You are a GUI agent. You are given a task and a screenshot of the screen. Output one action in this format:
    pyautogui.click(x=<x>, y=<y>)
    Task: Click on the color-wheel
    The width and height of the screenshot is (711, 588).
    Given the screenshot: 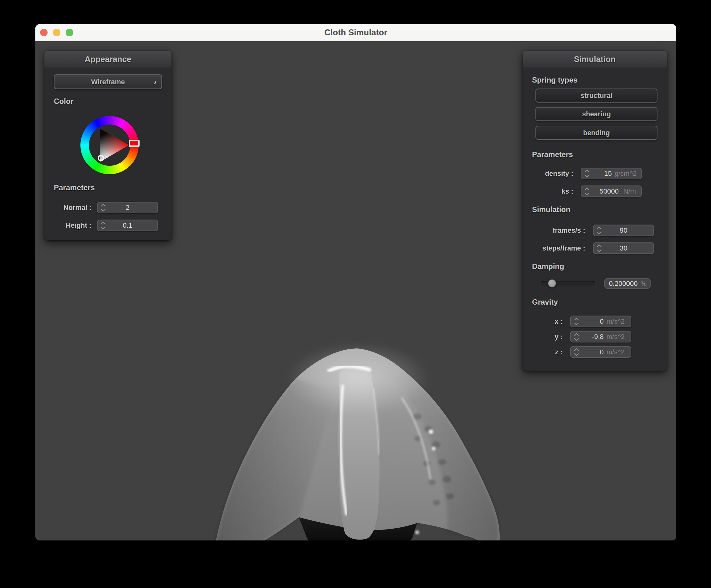 What is the action you would take?
    pyautogui.click(x=110, y=145)
    